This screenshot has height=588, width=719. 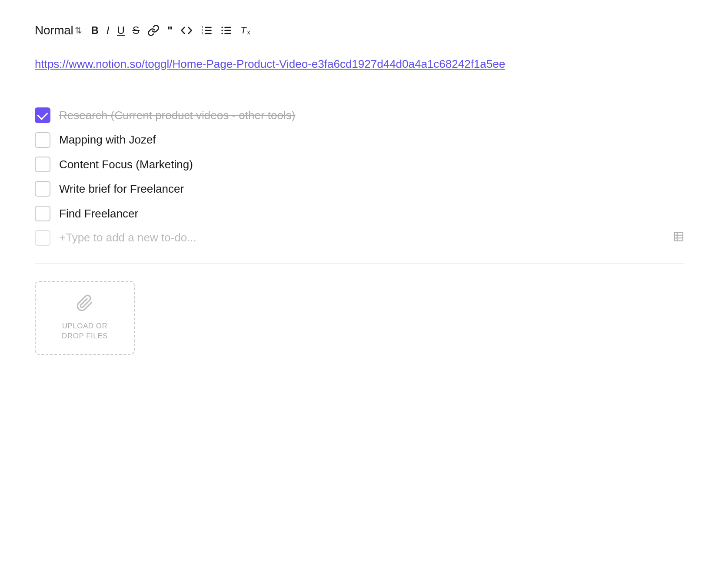 I want to click on style-label: Normal, so click(x=54, y=30).